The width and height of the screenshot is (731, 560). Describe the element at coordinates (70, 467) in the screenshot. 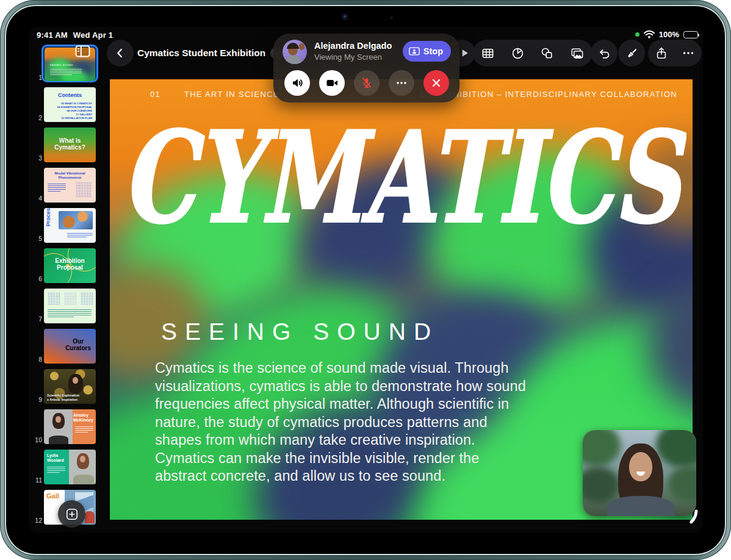

I see `slide-thumbnail-11: Lydia Woolard` at that location.